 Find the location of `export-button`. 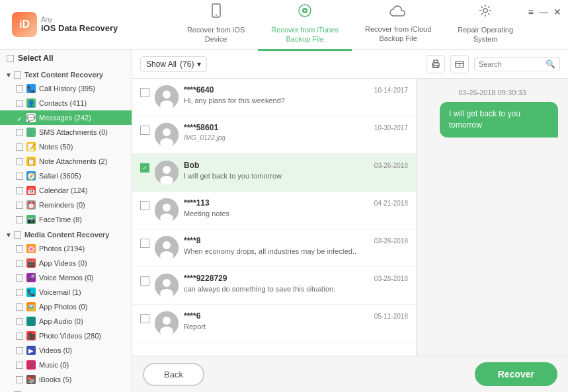

export-button is located at coordinates (460, 64).